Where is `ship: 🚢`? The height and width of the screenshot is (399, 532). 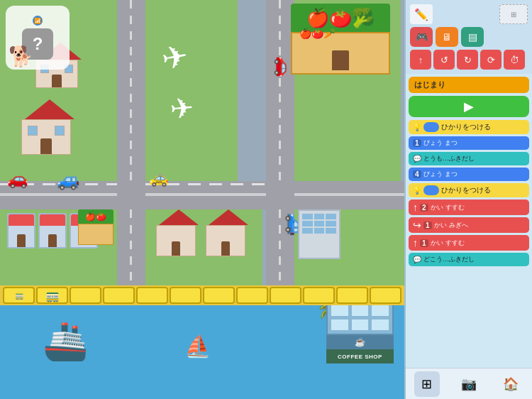
ship: 🚢 is located at coordinates (65, 341).